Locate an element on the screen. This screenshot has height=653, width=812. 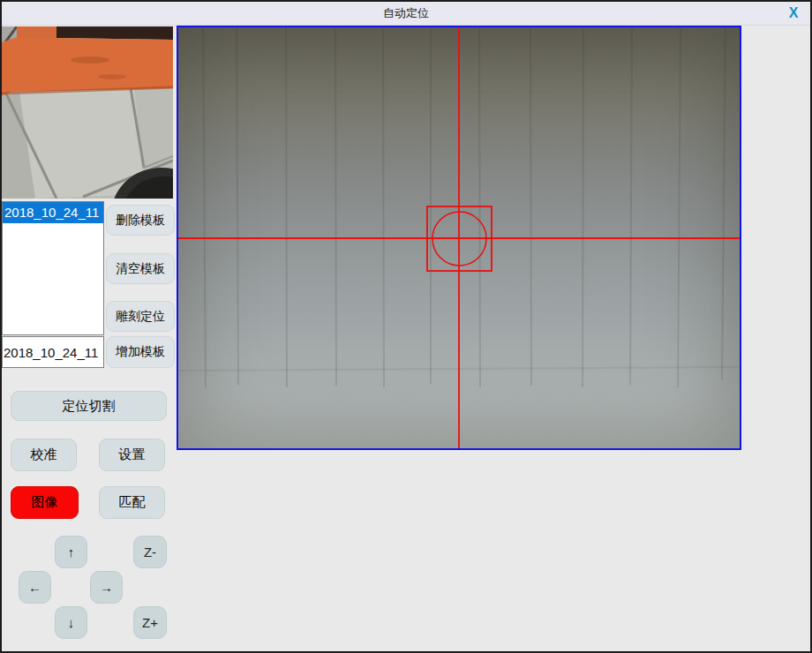
jog-up-button: ↑ is located at coordinates (71, 552).